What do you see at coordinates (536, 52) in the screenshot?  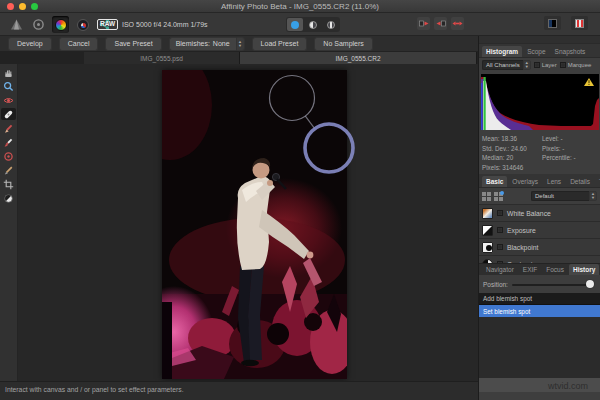 I see `tab-scope: Scope` at bounding box center [536, 52].